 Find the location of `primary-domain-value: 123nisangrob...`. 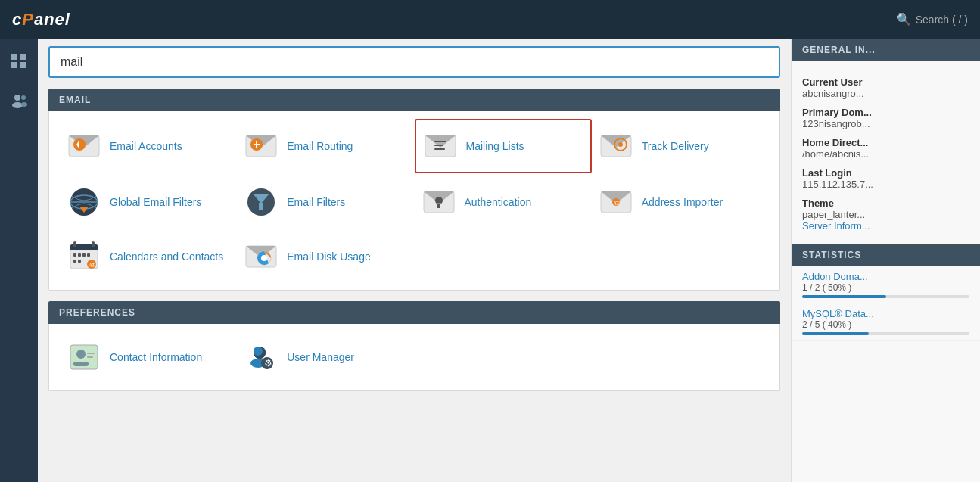

primary-domain-value: 123nisangrob... is located at coordinates (885, 124).